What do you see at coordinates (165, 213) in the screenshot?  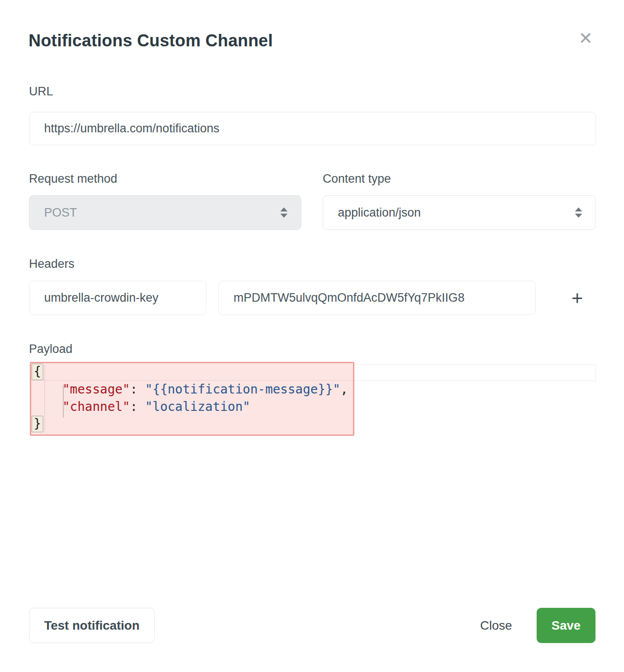 I see `request-method-select: POST` at bounding box center [165, 213].